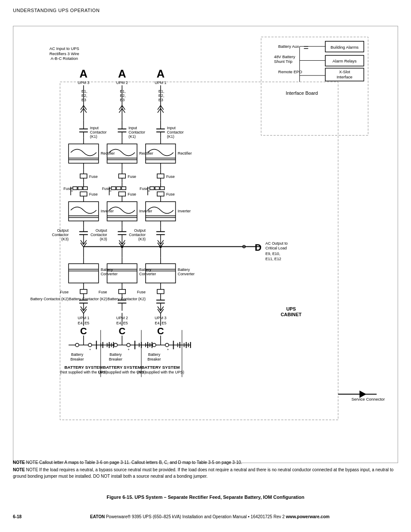 This screenshot has height=532, width=411. What do you see at coordinates (65, 48) in the screenshot?
I see `svg-text: AC Input to UPS` at bounding box center [65, 48].